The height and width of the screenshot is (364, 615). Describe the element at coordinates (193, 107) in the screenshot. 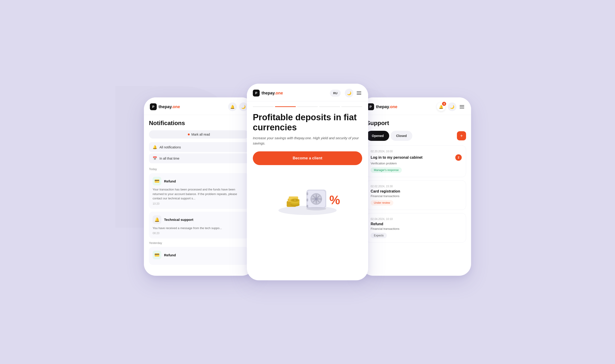

I see `logo-text-left: thepay.one` at that location.